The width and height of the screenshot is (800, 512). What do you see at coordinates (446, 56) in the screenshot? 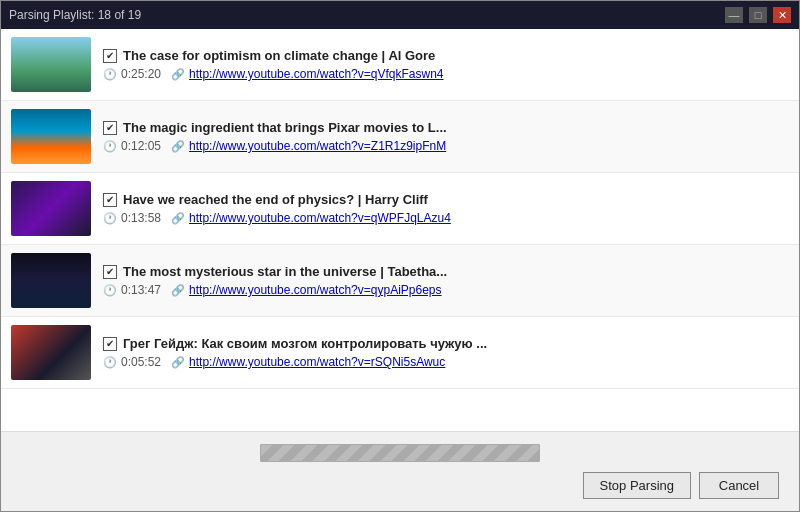
I see `item-header: ✔ The case for optimism on climate chang…` at bounding box center [446, 56].